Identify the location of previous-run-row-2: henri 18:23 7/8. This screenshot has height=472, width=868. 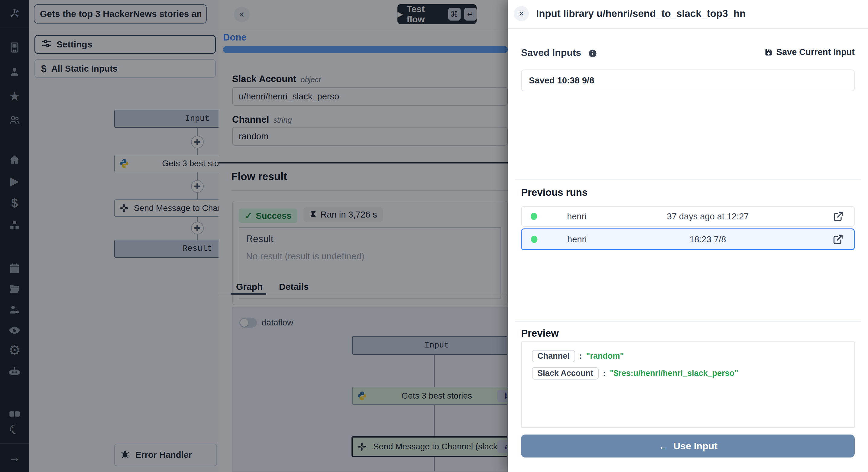
(688, 239).